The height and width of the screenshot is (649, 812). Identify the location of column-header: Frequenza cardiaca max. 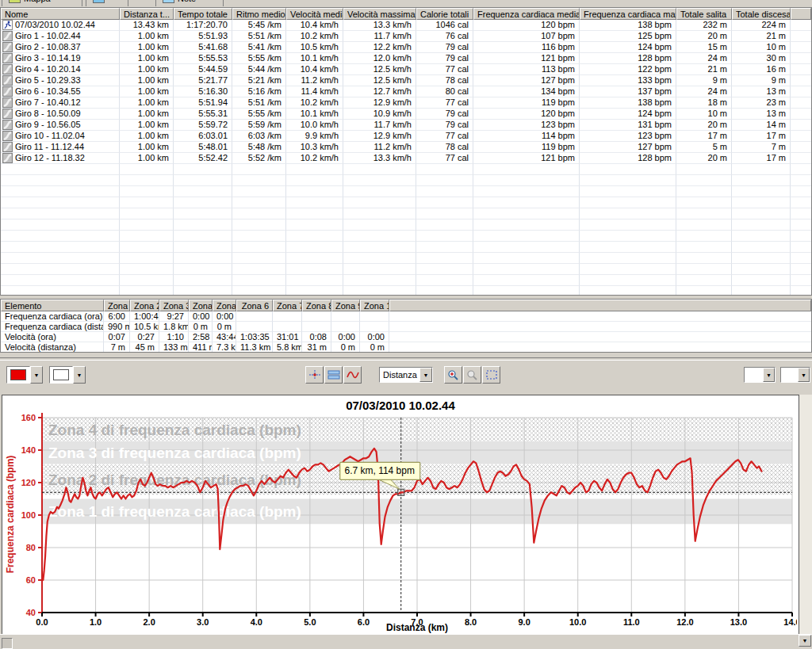
(628, 14).